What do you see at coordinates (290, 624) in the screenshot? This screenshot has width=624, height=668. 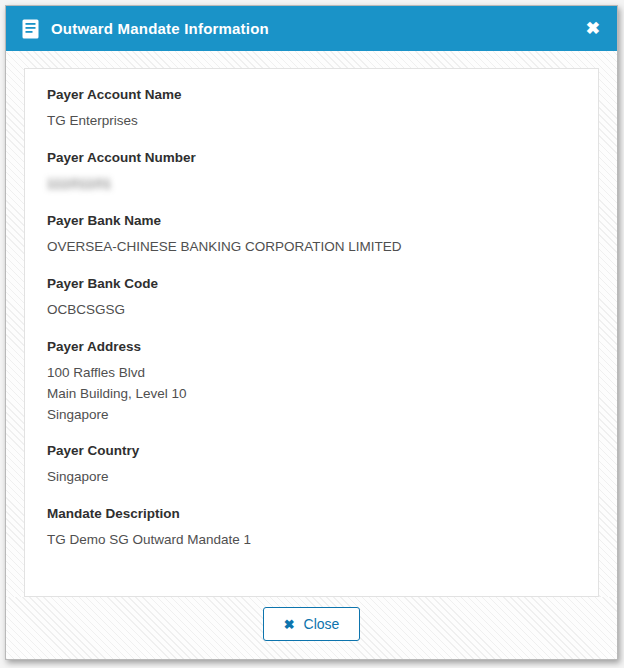 I see `close-button-x-icon: ✖` at bounding box center [290, 624].